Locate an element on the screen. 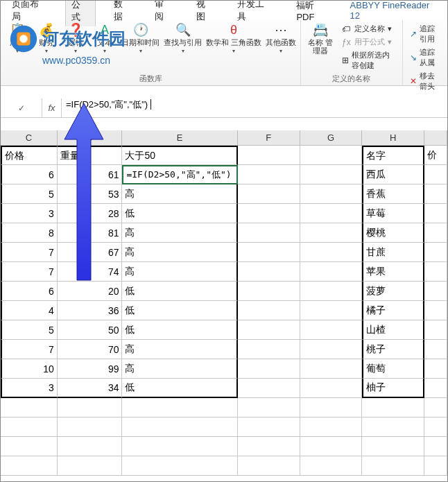  cell: 名字 is located at coordinates (393, 155).